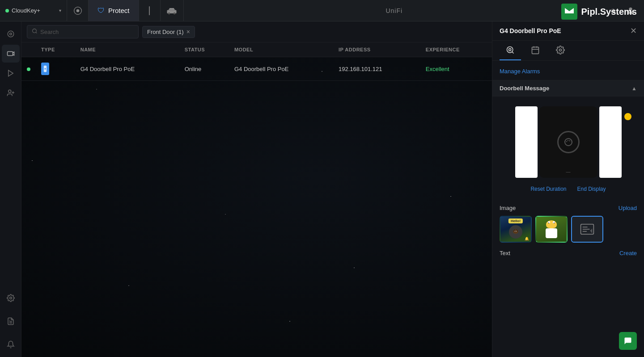 The width and height of the screenshot is (644, 357). Describe the element at coordinates (516, 229) in the screenshot. I see `image-thumb-1: Hello! 🔔` at that location.